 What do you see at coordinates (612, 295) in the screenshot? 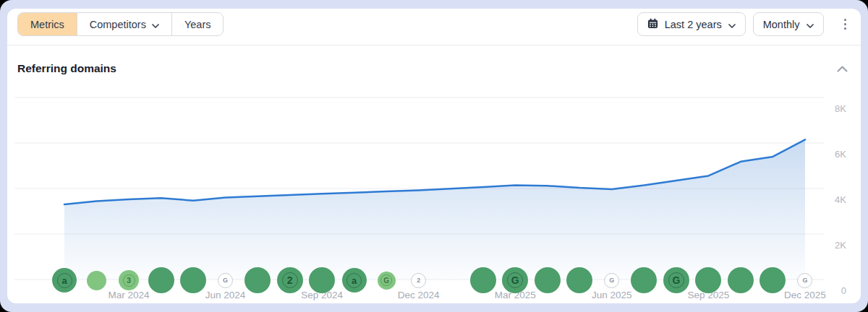
I see `x-tick-label: Jun 2025` at bounding box center [612, 295].